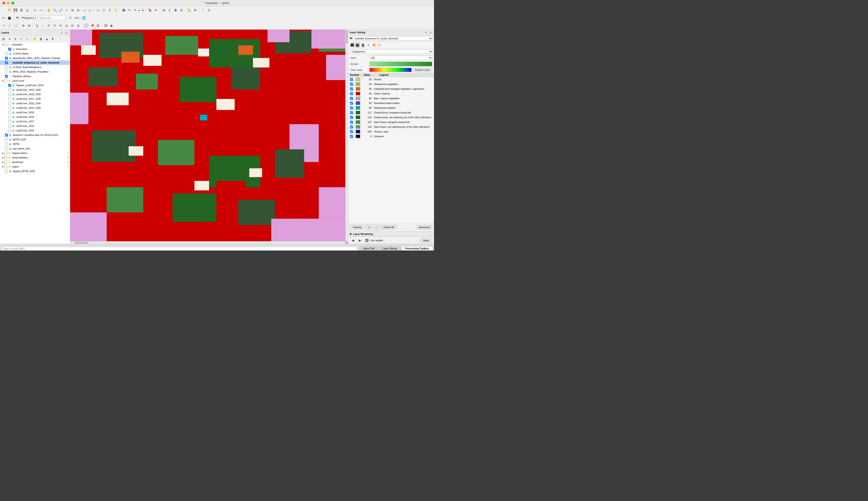  Describe the element at coordinates (150, 10) in the screenshot. I see `bookmark-btn: 🔖` at that location.